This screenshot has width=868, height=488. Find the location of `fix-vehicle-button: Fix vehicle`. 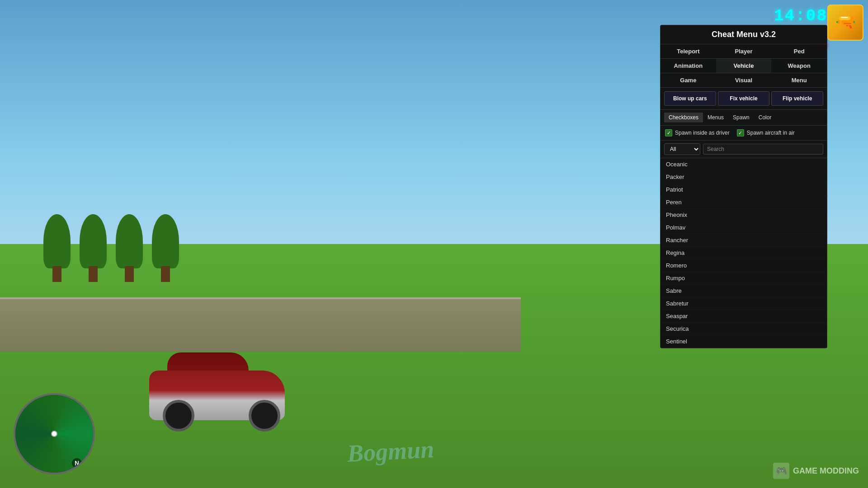

fix-vehicle-button: Fix vehicle is located at coordinates (744, 99).